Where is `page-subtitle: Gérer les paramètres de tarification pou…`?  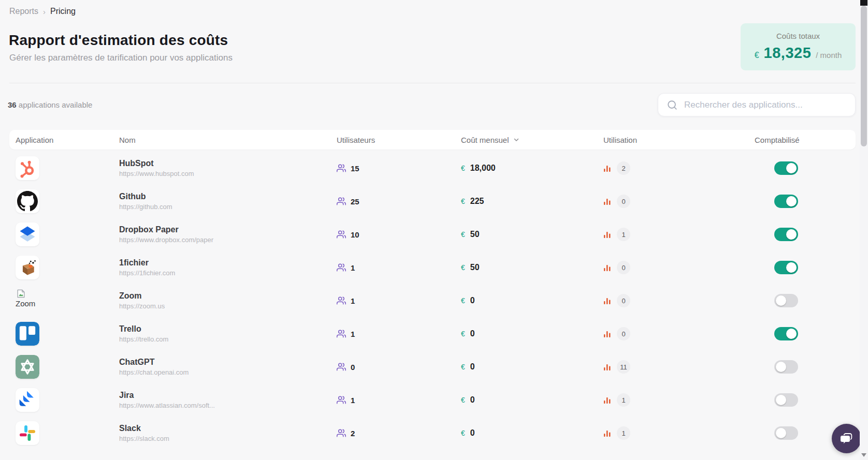
page-subtitle: Gérer les paramètres de tarification pou… is located at coordinates (121, 58).